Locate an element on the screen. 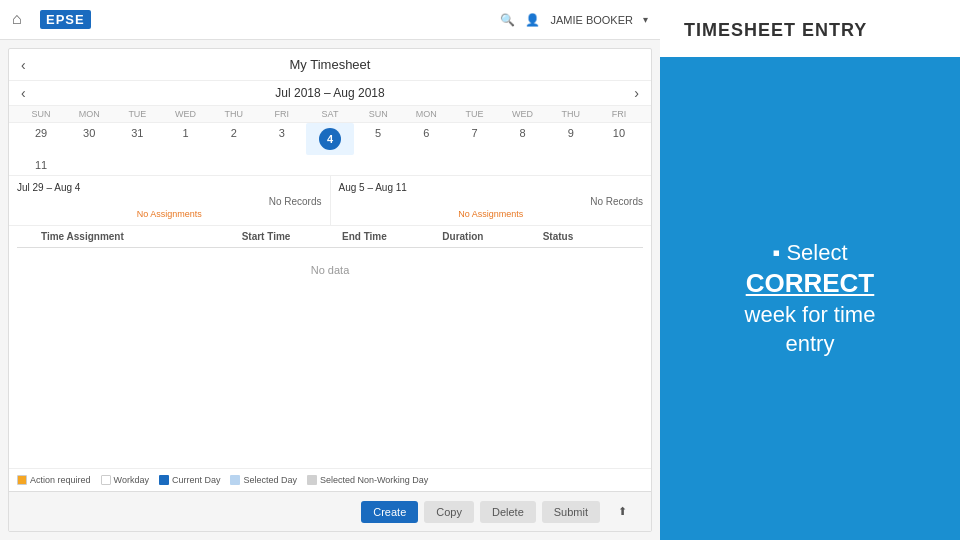  top-bar-left: ⌂ EPSE is located at coordinates (52, 20).